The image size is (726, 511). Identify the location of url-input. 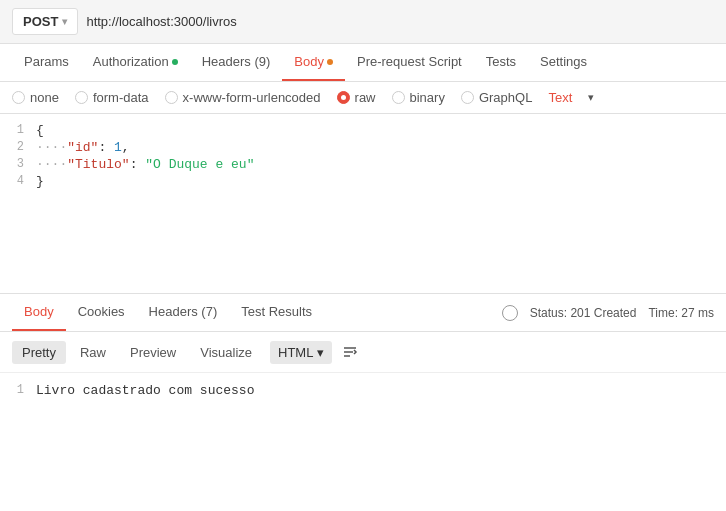
(400, 22).